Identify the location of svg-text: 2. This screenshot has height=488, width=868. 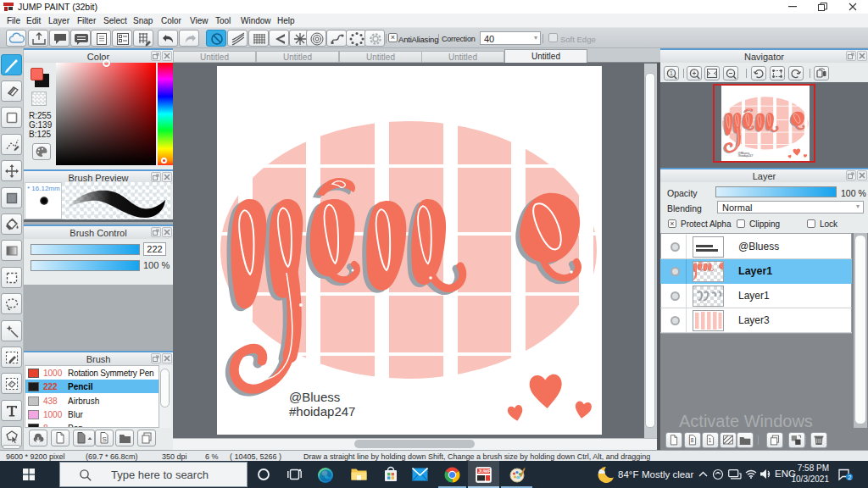
(849, 478).